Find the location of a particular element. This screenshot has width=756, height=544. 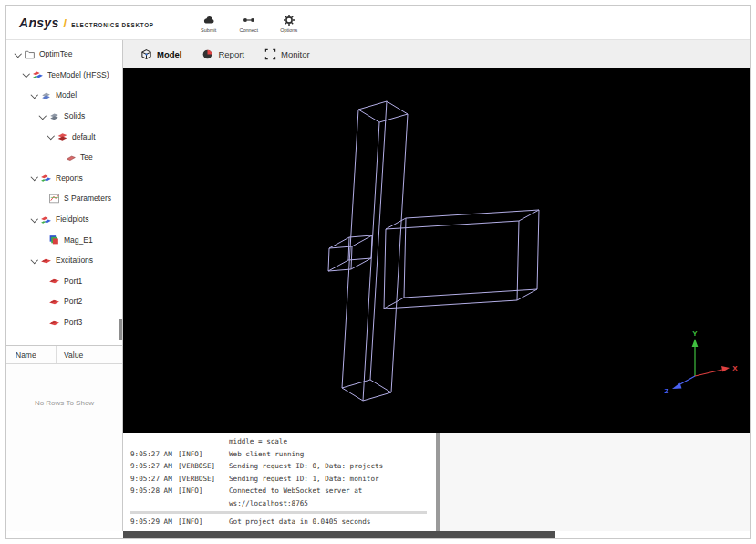

console-line: 9:05:27 AM[VERBOSE]Sending request ID: 0… is located at coordinates (283, 466).